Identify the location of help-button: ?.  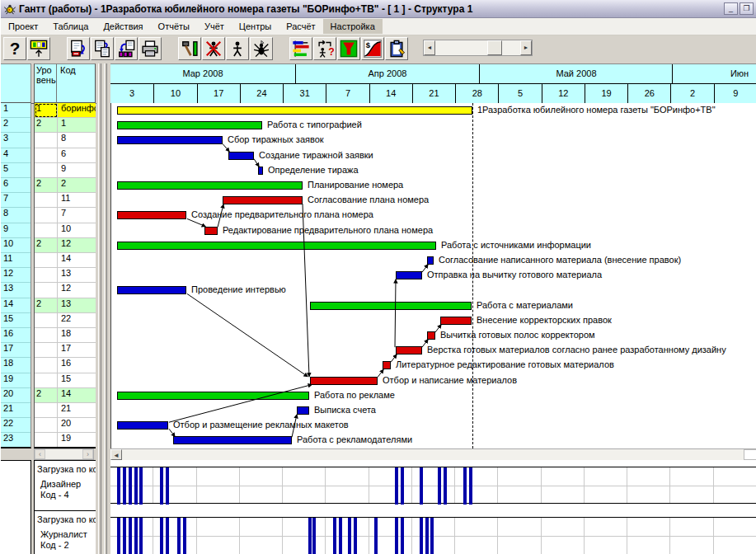
(15, 49).